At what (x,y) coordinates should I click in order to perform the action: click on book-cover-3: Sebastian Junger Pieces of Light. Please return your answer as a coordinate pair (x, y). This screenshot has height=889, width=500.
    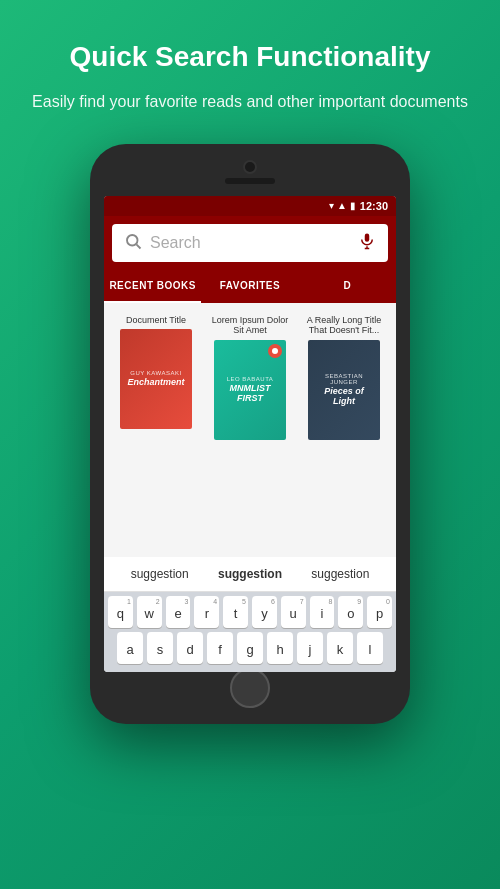
    Looking at the image, I should click on (344, 390).